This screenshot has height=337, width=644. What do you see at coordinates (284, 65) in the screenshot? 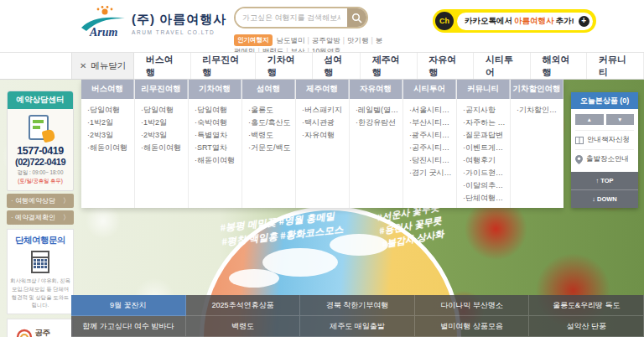
I see `nav-item: 기차여행` at bounding box center [284, 65].